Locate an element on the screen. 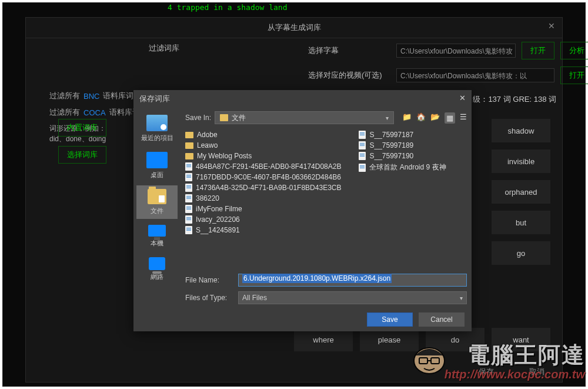 The height and width of the screenshot is (389, 588). filename-label: File Name: is located at coordinates (209, 280).